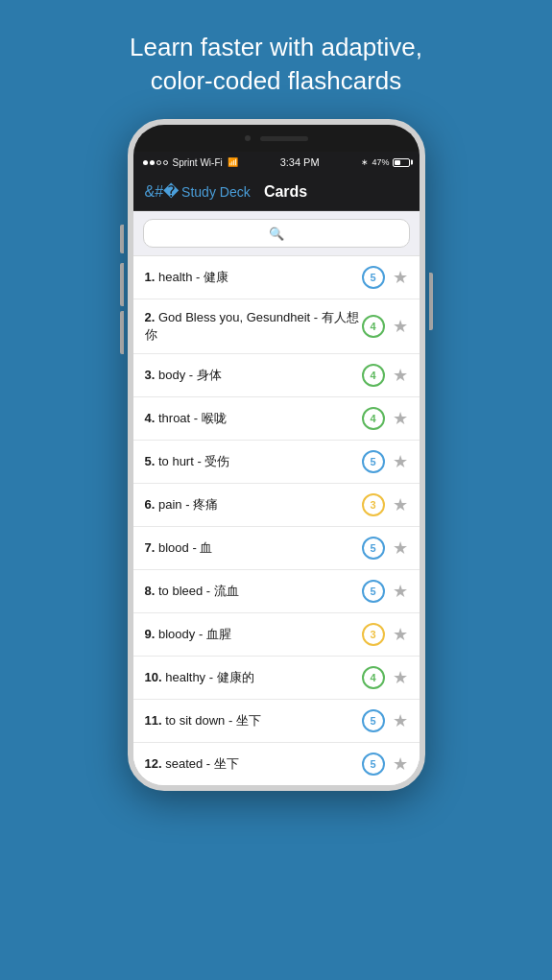  What do you see at coordinates (397, 163) in the screenshot?
I see `battery-fill` at bounding box center [397, 163].